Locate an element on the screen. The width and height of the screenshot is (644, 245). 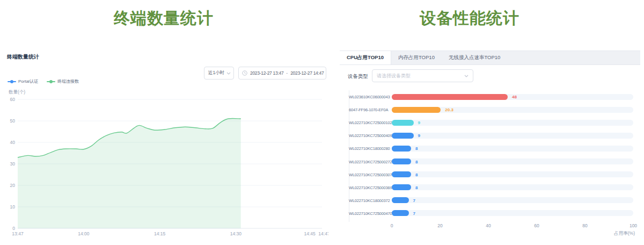
bar-value-label: 20.3 is located at coordinates (449, 110).